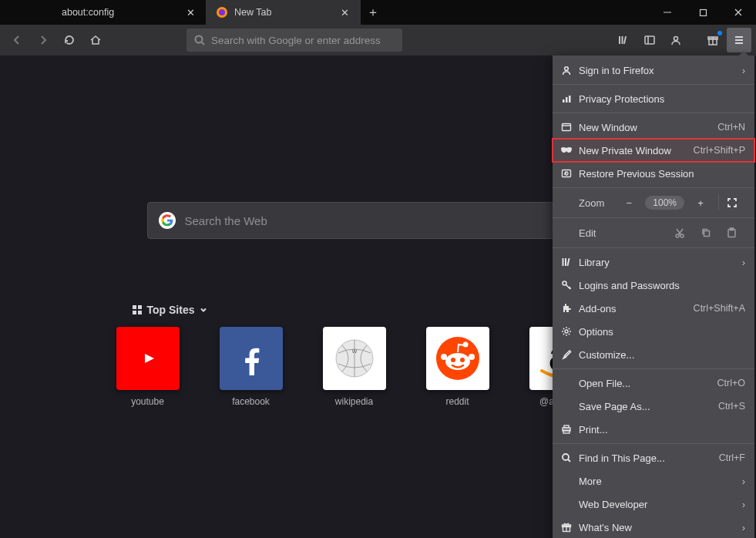  What do you see at coordinates (284, 12) in the screenshot?
I see `tab-new-tab: New Tab ✕` at bounding box center [284, 12].